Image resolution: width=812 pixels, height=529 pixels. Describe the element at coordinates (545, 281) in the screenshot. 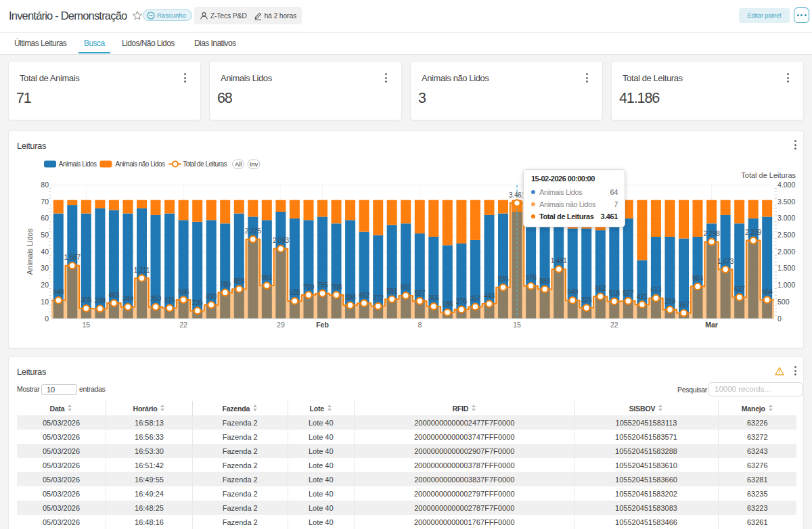

I see `svg-text: 883` at that location.